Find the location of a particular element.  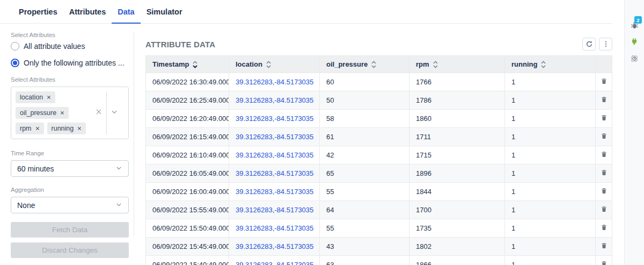

time-range-select: 60 minutes is located at coordinates (70, 169).